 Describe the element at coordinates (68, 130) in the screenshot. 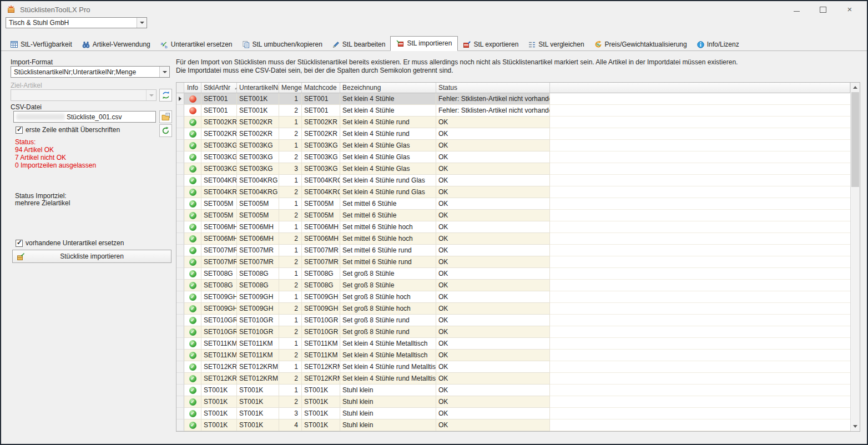

I see `first-row-header-checkbox: erste Zeile enthält Überschriften` at that location.